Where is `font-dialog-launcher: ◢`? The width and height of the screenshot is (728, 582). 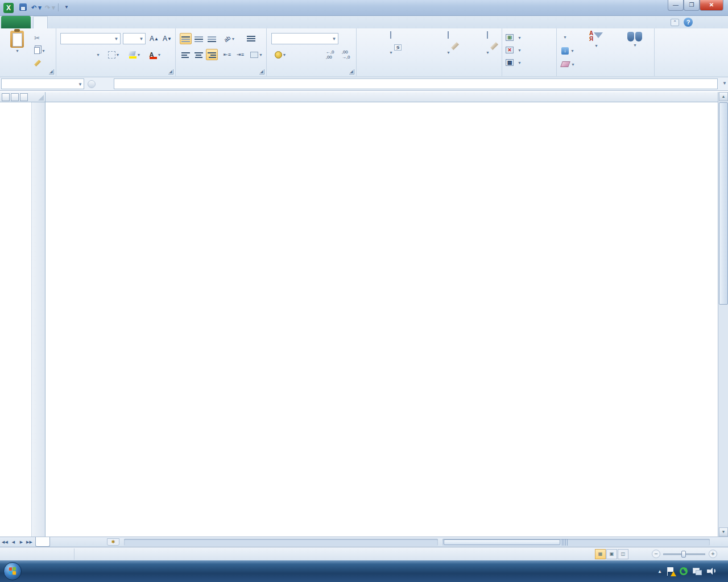 font-dialog-launcher: ◢ is located at coordinates (171, 72).